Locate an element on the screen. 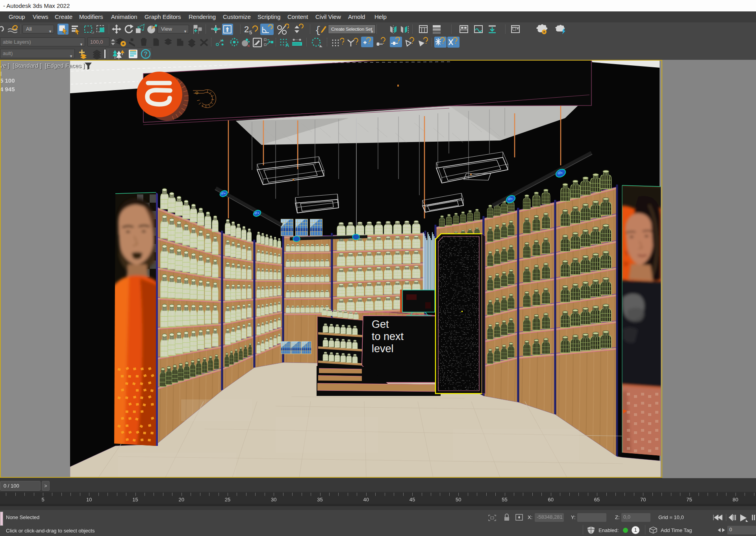  svg-text: level is located at coordinates (383, 349).